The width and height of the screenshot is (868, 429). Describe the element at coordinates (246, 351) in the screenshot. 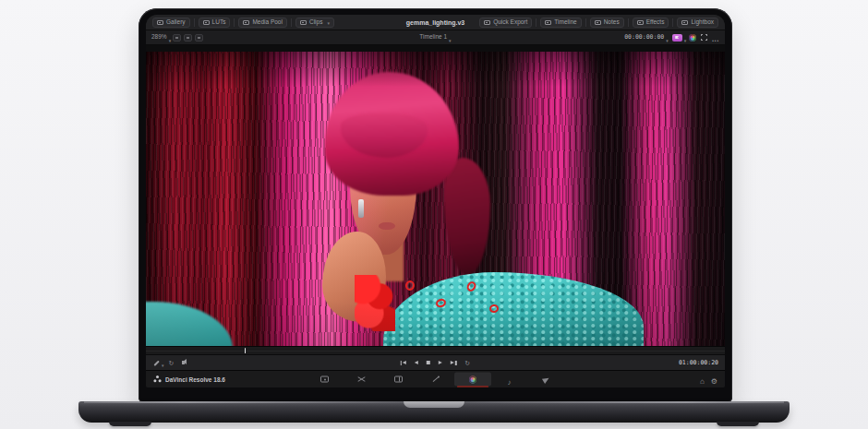

I see `playhead` at that location.